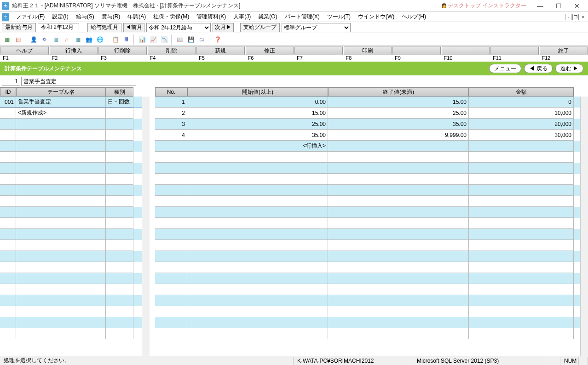 Image resolution: width=588 pixels, height=365 pixels. I want to click on back-button: ◀ 戻る, so click(538, 68).